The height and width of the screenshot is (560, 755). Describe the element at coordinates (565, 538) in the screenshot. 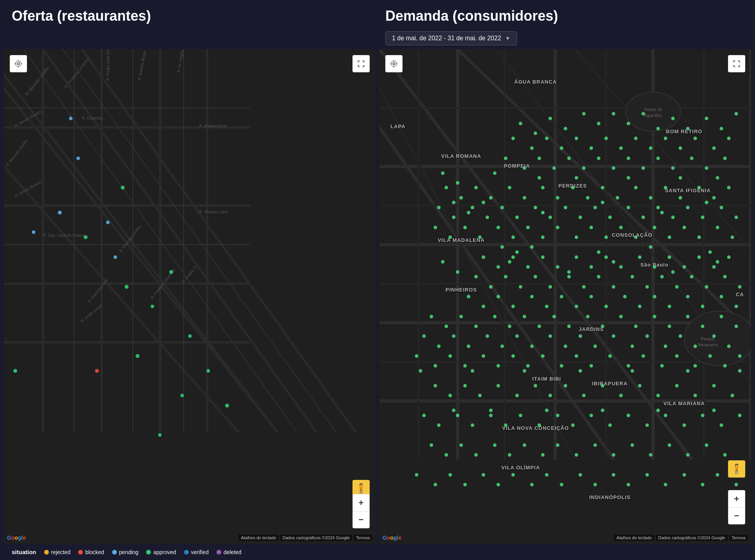

I see `right-map-footer: Google Atalhos do teclado Dados cartográ…` at that location.